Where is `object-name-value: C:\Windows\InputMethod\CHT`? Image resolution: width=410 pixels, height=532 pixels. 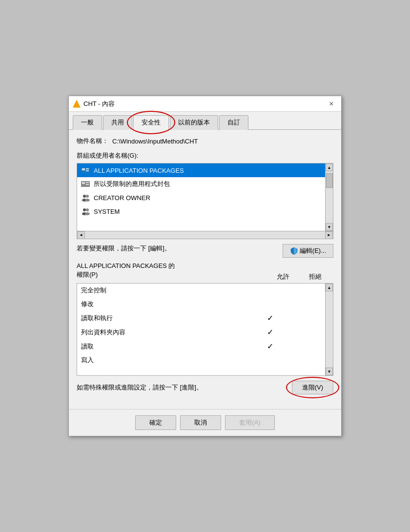 object-name-value: C:\Windows\InputMethod\CHT is located at coordinates (155, 142).